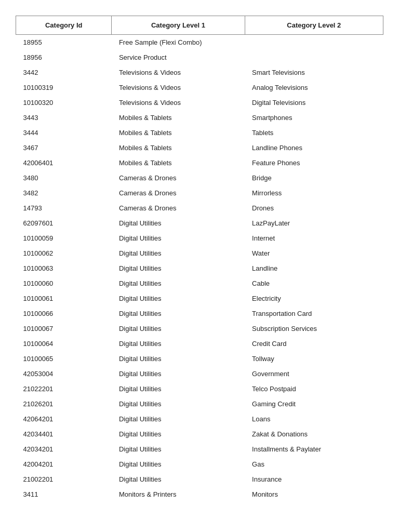 This screenshot has width=399, height=532. I want to click on cell-category-level2: Gaming Credit, so click(314, 404).